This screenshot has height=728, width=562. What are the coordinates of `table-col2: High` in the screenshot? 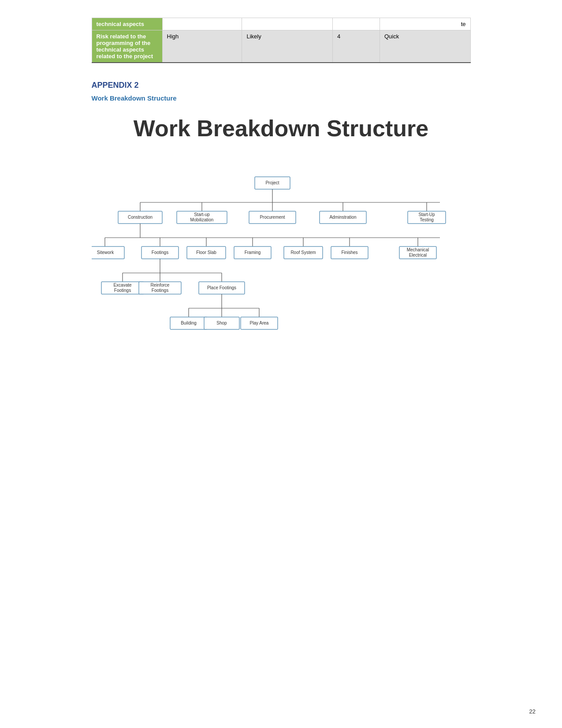 It's located at (202, 47).